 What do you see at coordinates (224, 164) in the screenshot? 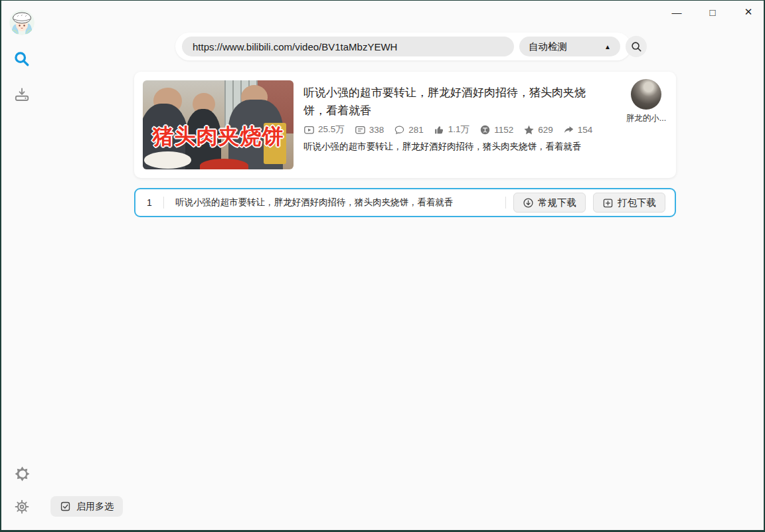
I see `thumb-bowl-decor` at bounding box center [224, 164].